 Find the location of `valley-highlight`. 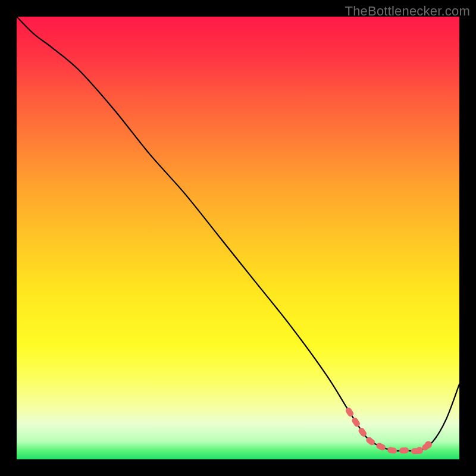

valley-highlight is located at coordinates (390, 431).